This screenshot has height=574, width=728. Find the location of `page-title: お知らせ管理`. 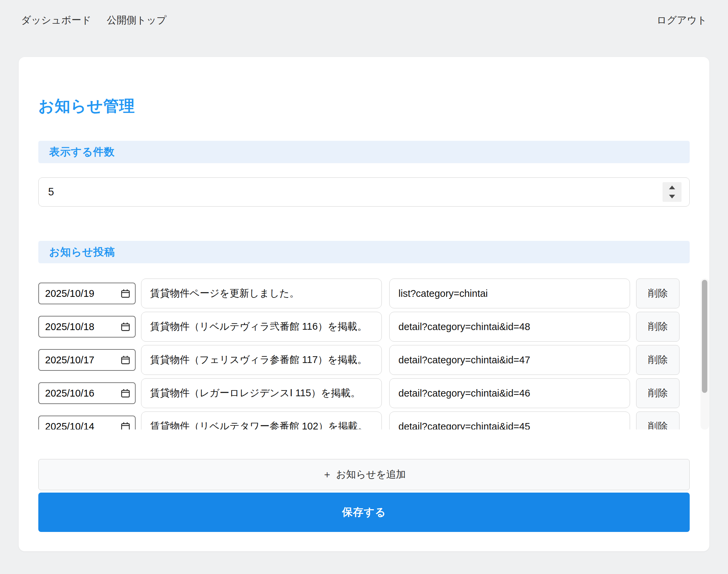

page-title: お知らせ管理 is located at coordinates (87, 106).